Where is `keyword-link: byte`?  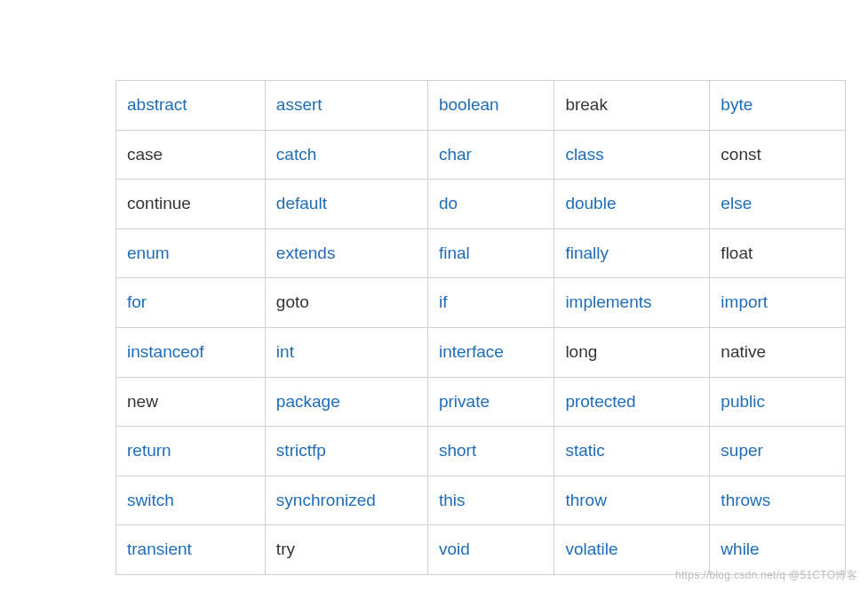
keyword-link: byte is located at coordinates (737, 105).